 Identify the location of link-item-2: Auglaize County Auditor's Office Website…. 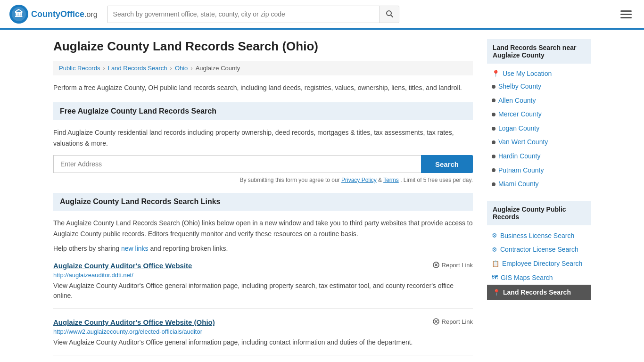
(263, 337).